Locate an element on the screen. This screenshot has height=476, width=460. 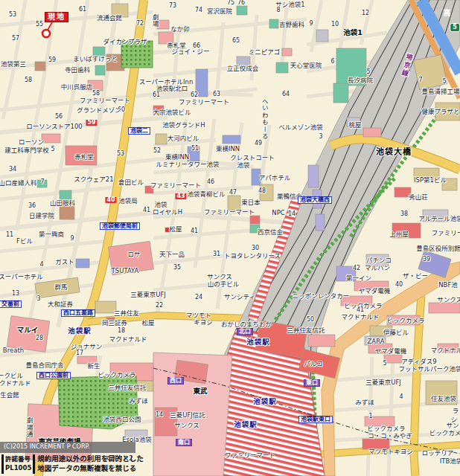
legal-text: 規約用途以外の利用を目的とした 地図データの無断複製を禁じる is located at coordinates (91, 464).